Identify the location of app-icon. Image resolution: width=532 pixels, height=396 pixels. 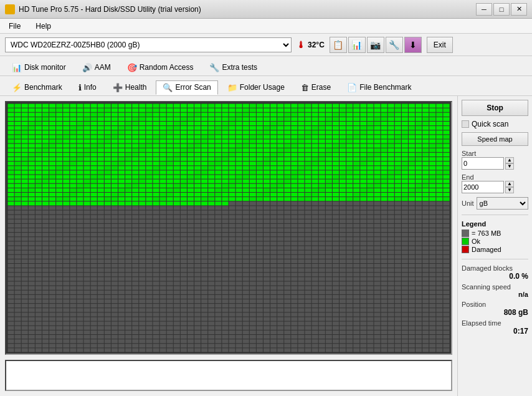
(10, 9).